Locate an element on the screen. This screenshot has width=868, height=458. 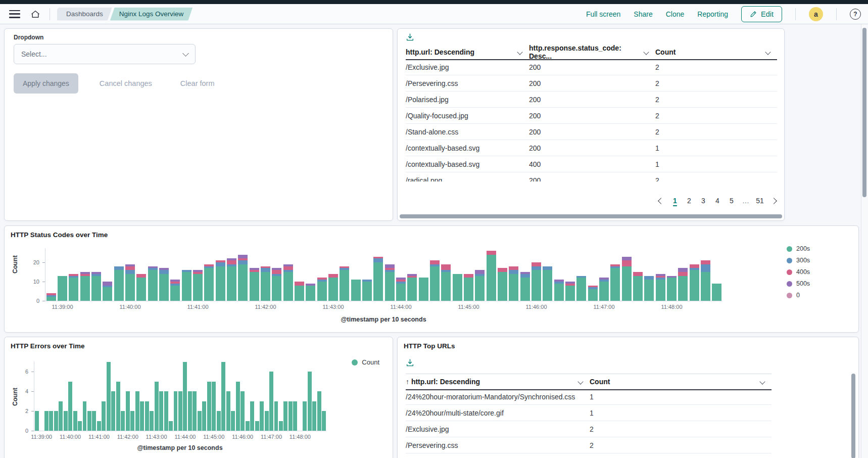
cancel-changes-button: Cancel changes is located at coordinates (126, 83).